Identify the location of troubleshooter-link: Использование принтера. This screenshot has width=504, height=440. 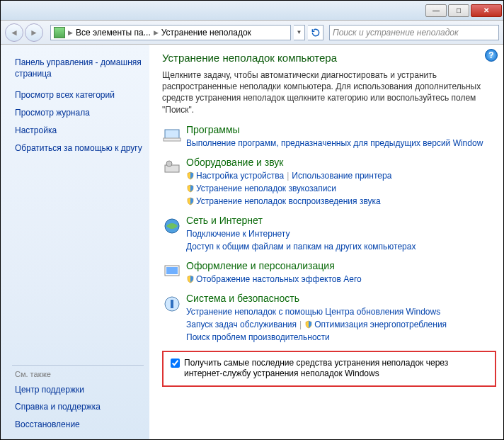
(341, 176).